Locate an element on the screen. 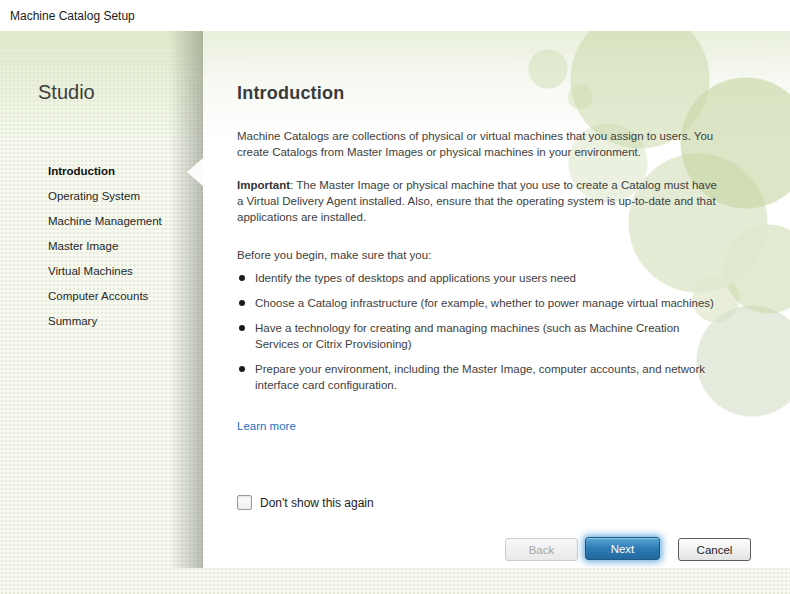 This screenshot has width=790, height=594. before-you-begin-text: Before you begin, make sure that you: is located at coordinates (480, 255).